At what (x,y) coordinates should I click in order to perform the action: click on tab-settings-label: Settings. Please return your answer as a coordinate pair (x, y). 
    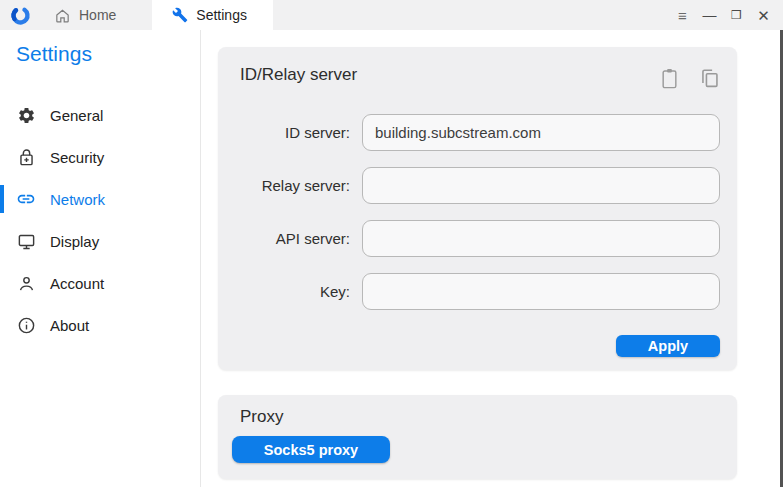
    Looking at the image, I should click on (222, 15).